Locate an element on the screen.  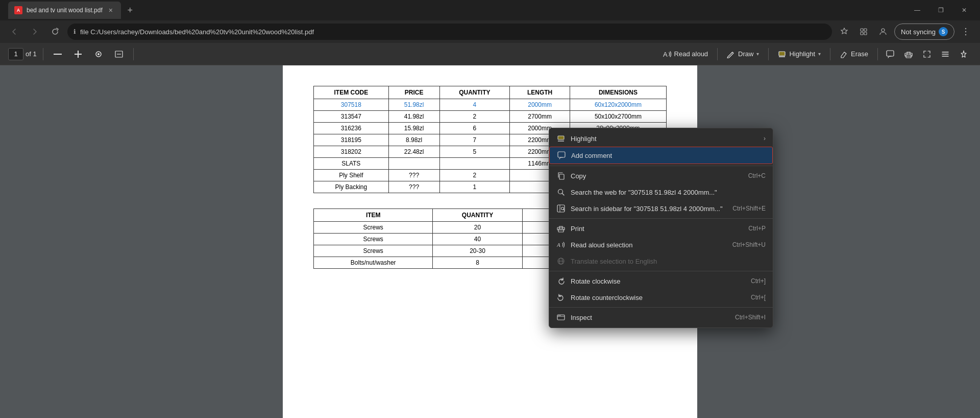
pin-button is located at coordinates (964, 54).